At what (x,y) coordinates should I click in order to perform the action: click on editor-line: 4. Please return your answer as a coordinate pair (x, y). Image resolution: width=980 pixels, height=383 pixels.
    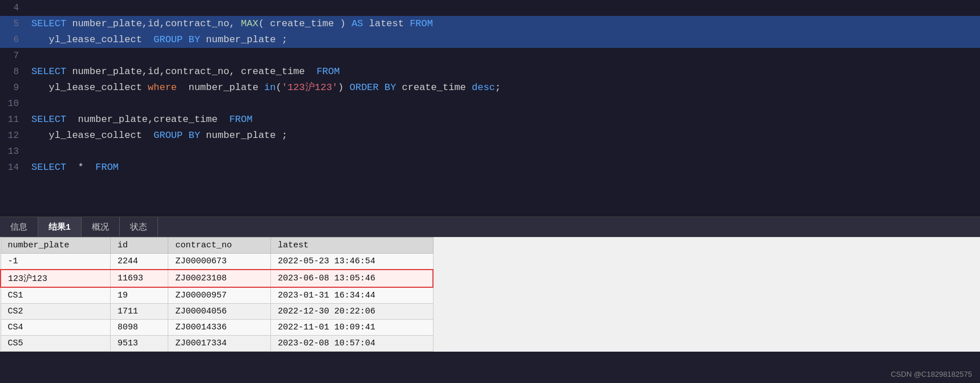
    Looking at the image, I should click on (490, 8).